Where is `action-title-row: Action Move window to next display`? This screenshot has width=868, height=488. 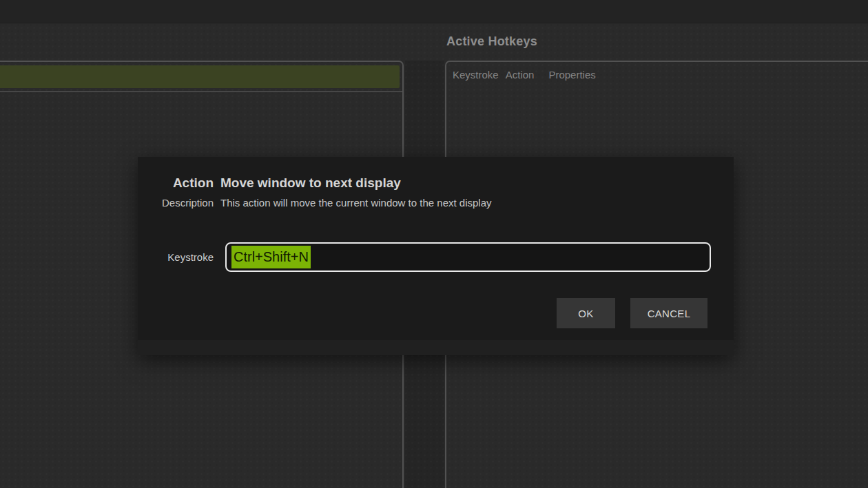
action-title-row: Action Move window to next display is located at coordinates (426, 183).